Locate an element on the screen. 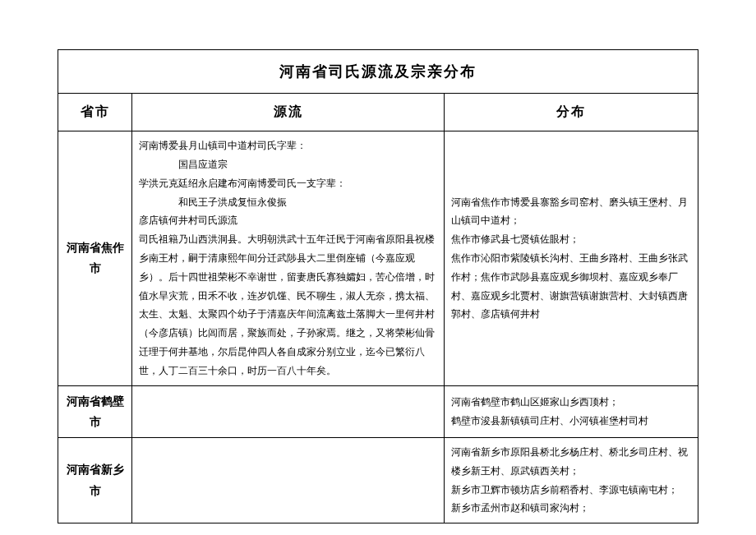  dist-line: 焦作市沁阳市紫陵镇长沟村、王曲乡路村、王曲乡张武作村；焦作市武陟县嘉应观乡御坝村… is located at coordinates (571, 286).